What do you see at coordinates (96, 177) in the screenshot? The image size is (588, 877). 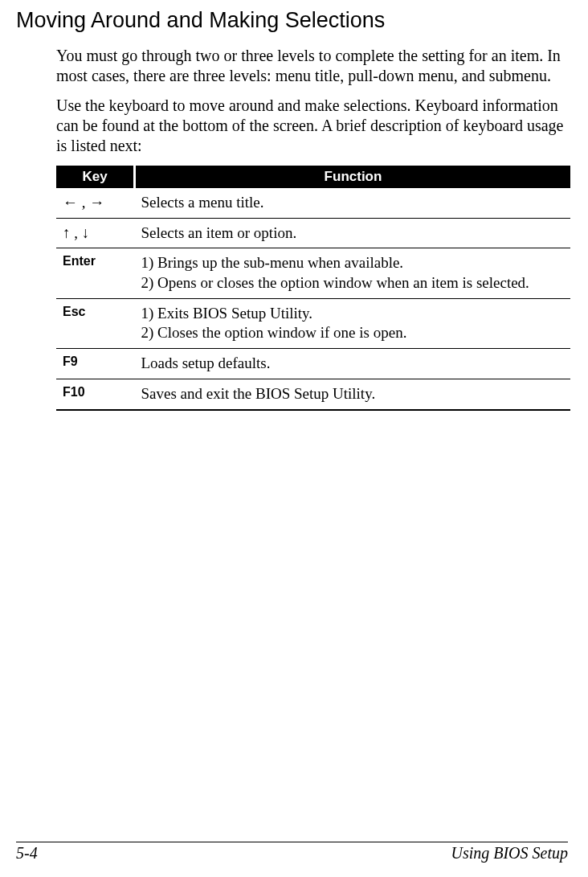 I see `table-header-key: Key` at bounding box center [96, 177].